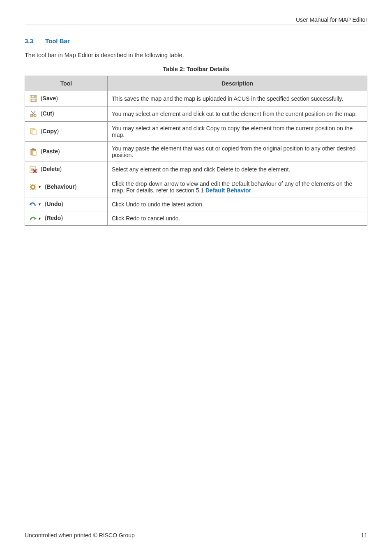 This screenshot has width=392, height=555. What do you see at coordinates (196, 99) in the screenshot?
I see `table-row: (Save) This saves the map and the map is…` at bounding box center [196, 99].